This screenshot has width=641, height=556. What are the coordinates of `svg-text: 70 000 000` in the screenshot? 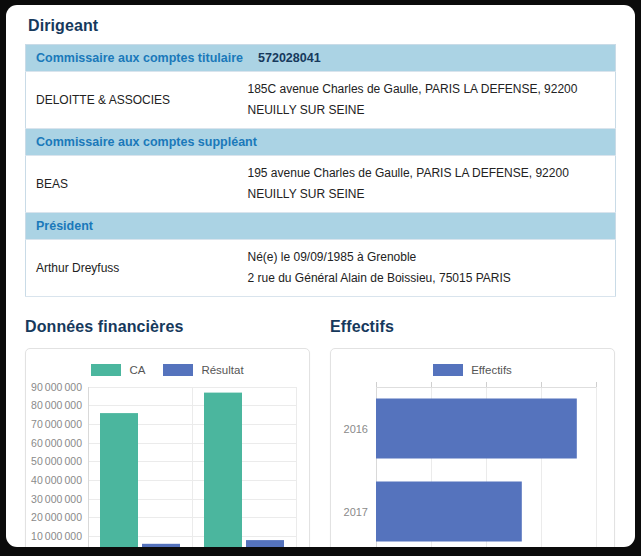 It's located at (56, 424).